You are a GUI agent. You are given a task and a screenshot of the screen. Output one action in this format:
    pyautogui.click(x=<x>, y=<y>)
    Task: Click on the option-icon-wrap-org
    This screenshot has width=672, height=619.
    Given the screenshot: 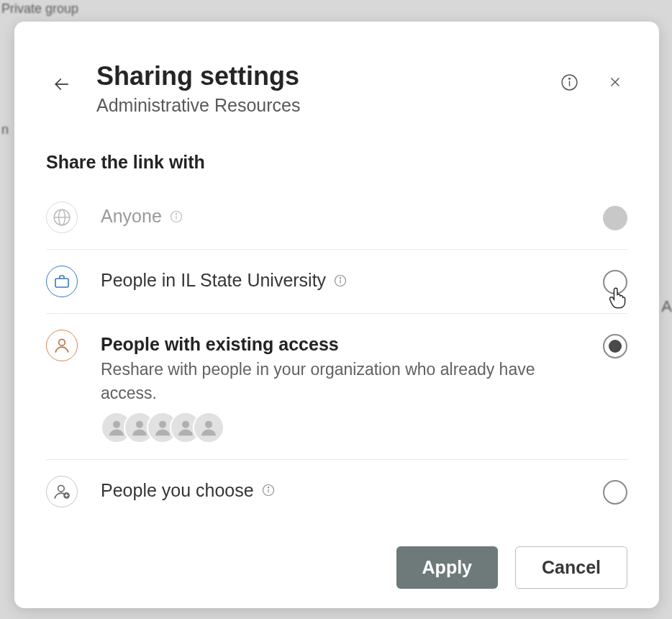 What is the action you would take?
    pyautogui.click(x=62, y=281)
    